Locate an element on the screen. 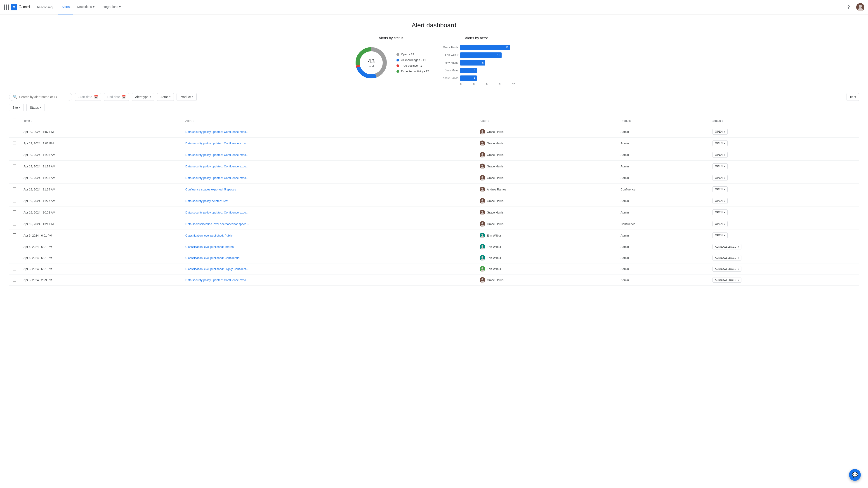  start-date-button: Start date 📅 is located at coordinates (88, 97).